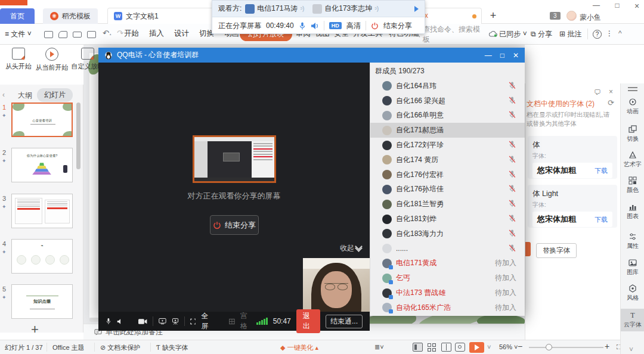  I want to click on sidebar-item-2: 切换, so click(632, 134).